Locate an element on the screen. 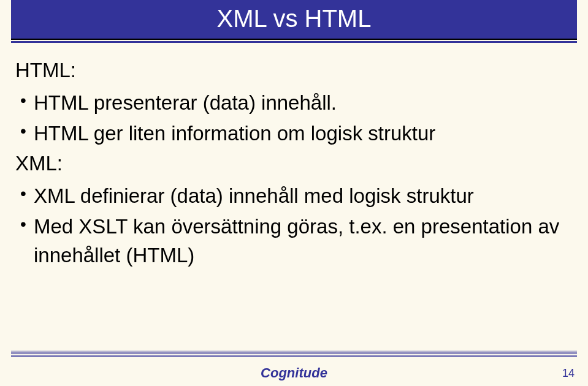 The image size is (588, 386). footer-brand: Cognitude is located at coordinates (294, 373).